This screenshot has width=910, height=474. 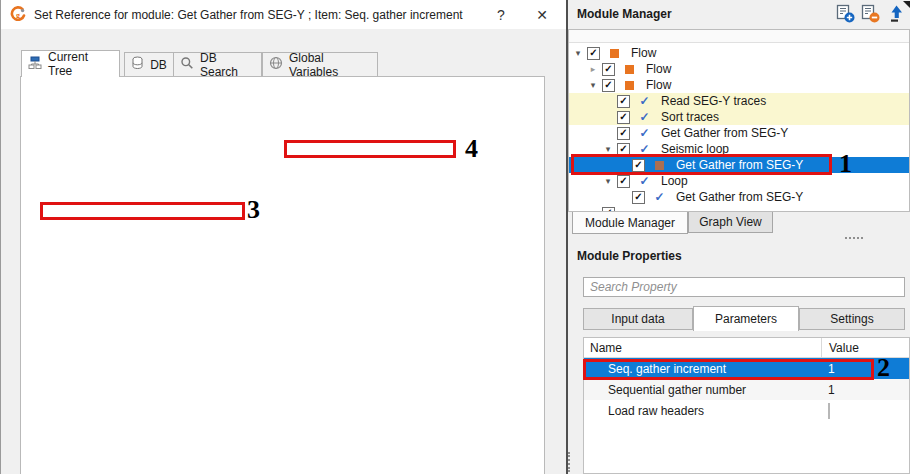 What do you see at coordinates (746, 406) in the screenshot?
I see `properties-table: Name Value Seq. gather increment 1 Seque…` at bounding box center [746, 406].